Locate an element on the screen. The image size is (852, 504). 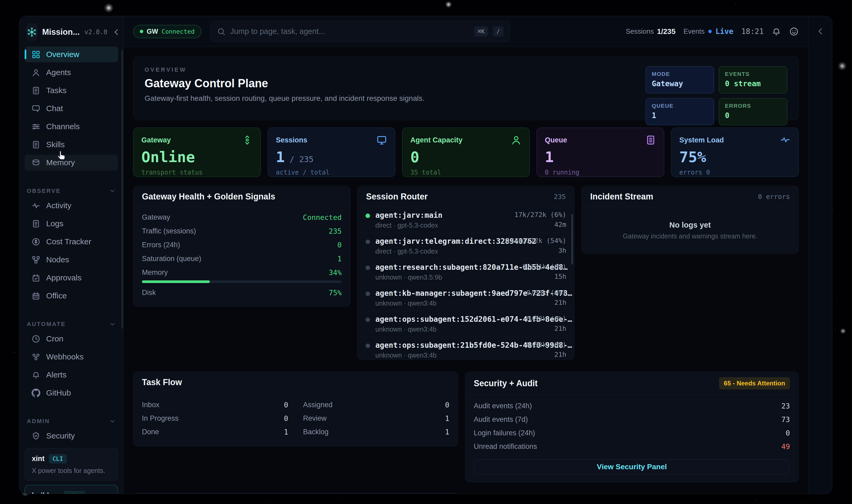
feedback-button is located at coordinates (794, 32).